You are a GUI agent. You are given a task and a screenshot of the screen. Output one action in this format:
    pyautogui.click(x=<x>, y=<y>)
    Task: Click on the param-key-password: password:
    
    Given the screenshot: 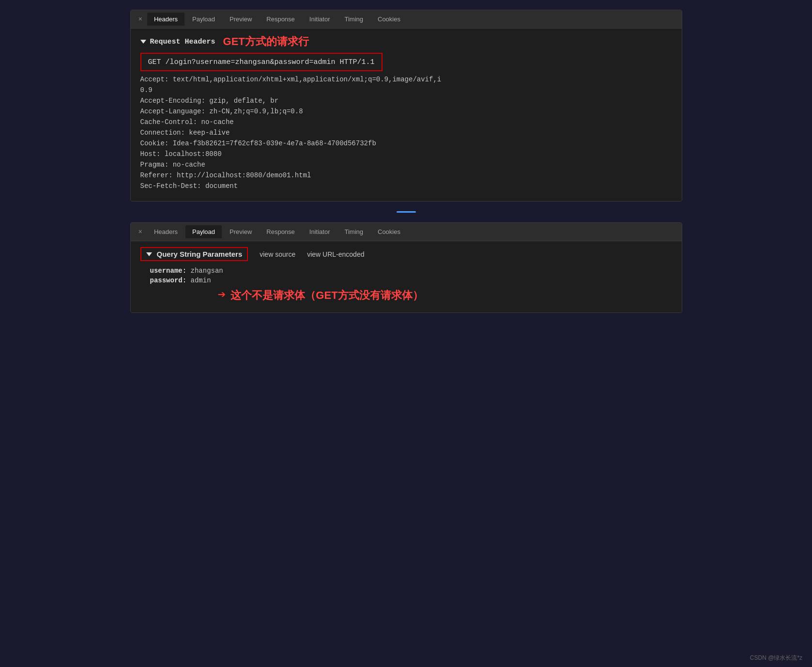 What is the action you would take?
    pyautogui.click(x=169, y=280)
    